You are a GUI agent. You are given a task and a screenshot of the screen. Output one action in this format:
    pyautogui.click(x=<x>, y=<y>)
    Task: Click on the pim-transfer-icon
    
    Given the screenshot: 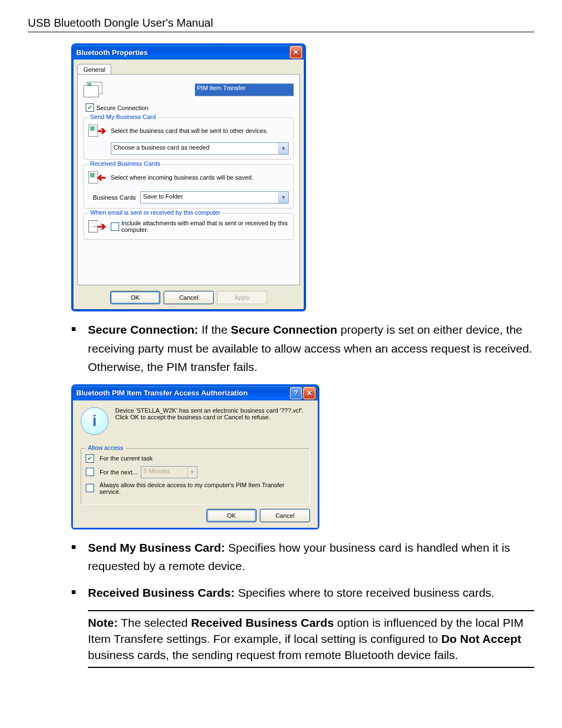 What is the action you would take?
    pyautogui.click(x=92, y=90)
    